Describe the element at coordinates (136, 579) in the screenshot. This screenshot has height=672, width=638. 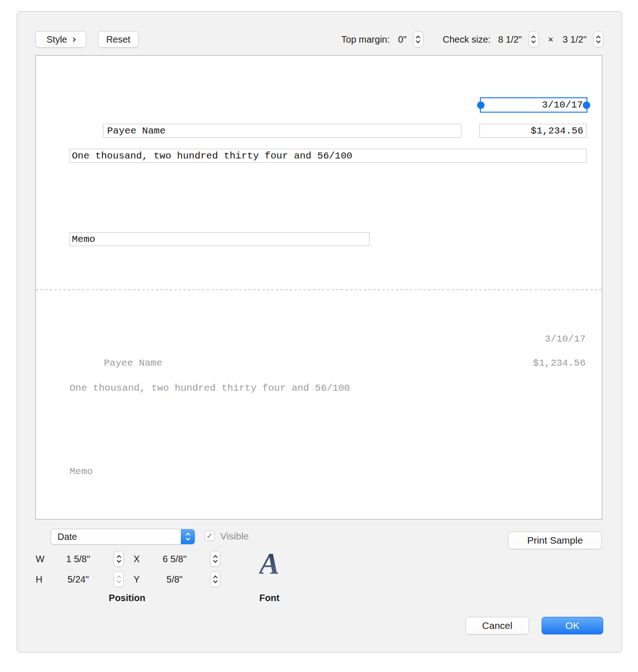
I see `y-label: Y` at that location.